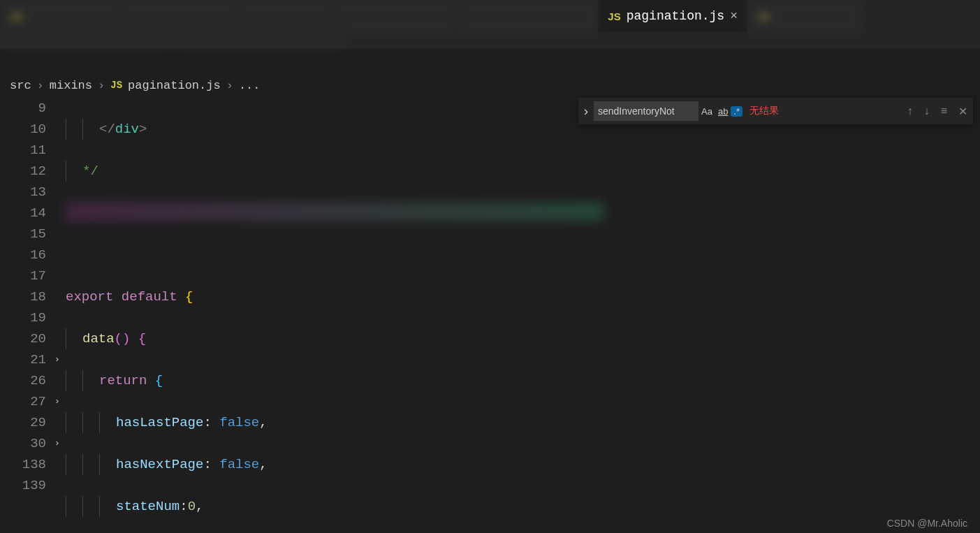  I want to click on code-text: 0, so click(191, 506).